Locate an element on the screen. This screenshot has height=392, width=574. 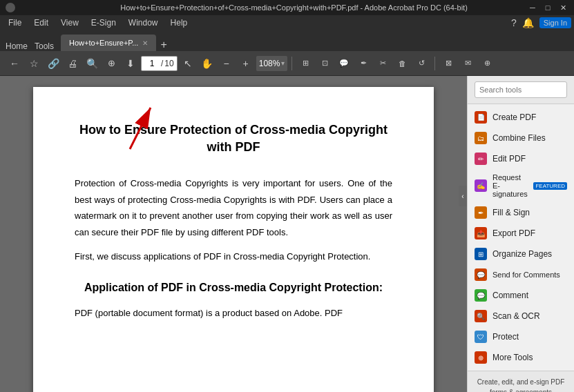
tool-fill-sign: ✒ Fill & Sign is located at coordinates (521, 213).